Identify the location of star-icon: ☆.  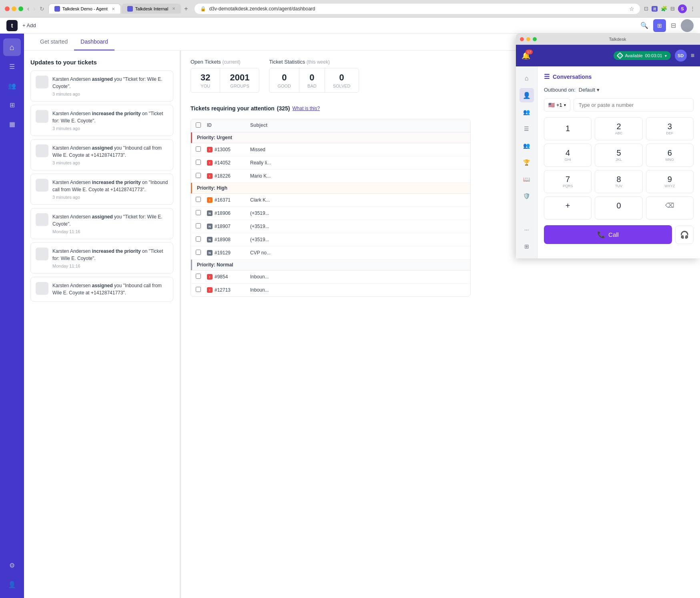
(632, 9).